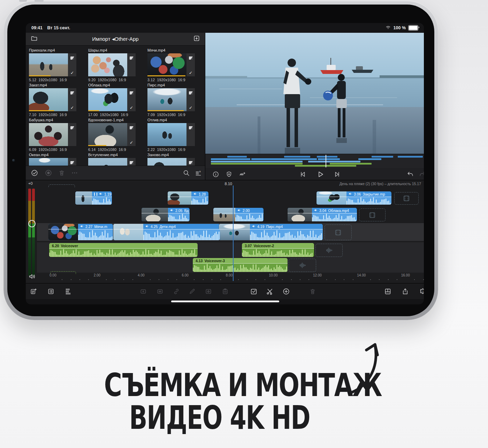 The image size is (488, 448). Describe the element at coordinates (35, 173) in the screenshot. I see `select-all-icon` at that location.